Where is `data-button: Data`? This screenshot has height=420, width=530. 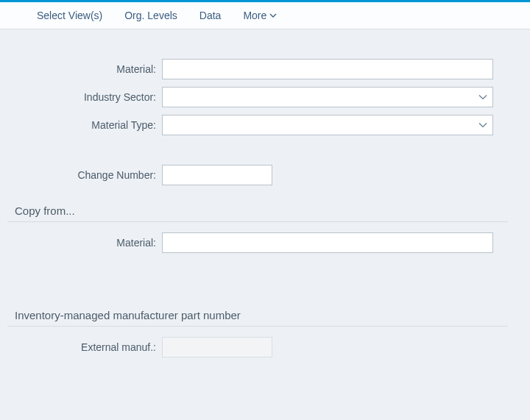 data-button: Data is located at coordinates (211, 15).